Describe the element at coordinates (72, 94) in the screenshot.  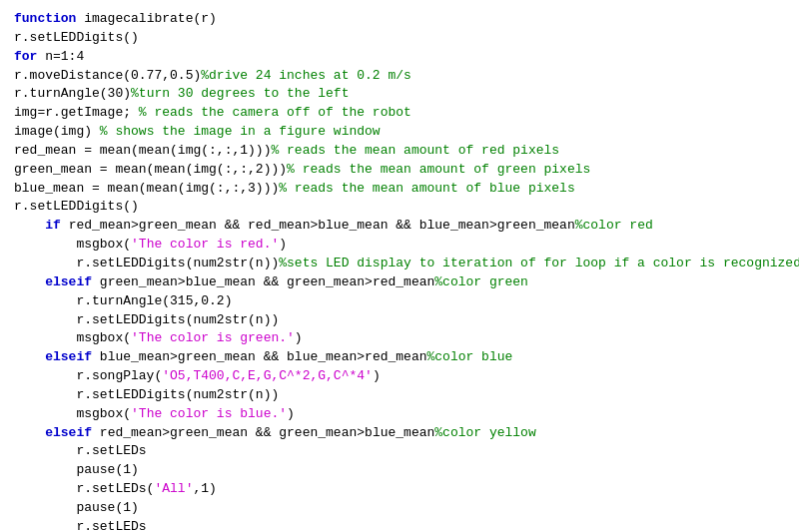
I see `code-token: r.turnAngle(30)` at that location.